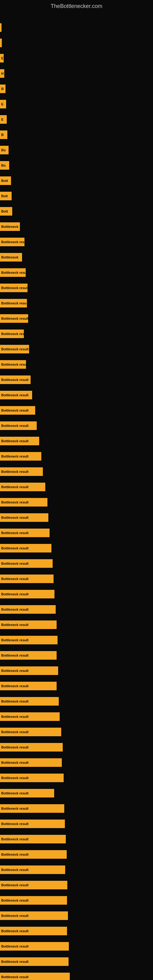 The height and width of the screenshot is (980, 153). I want to click on bar-row: B, so click(76, 89).